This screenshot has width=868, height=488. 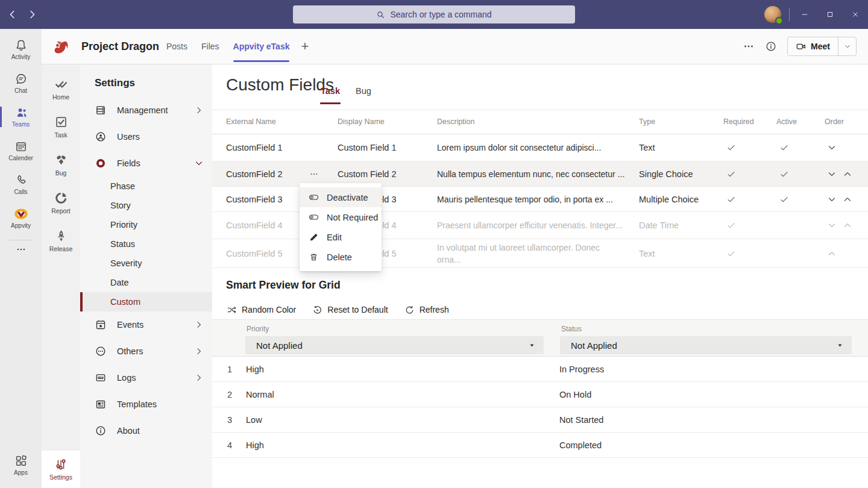 I want to click on left-rail-item-calender: Calender, so click(x=20, y=151).